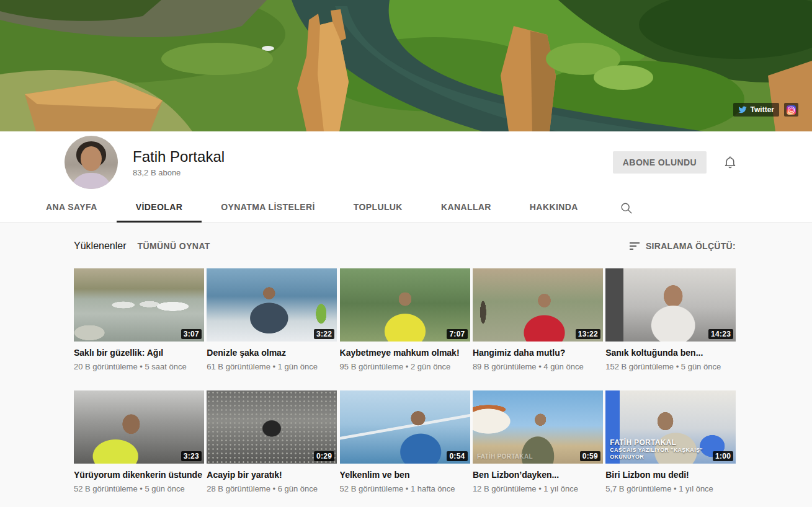 The image size is (812, 507). What do you see at coordinates (405, 488) in the screenshot?
I see `video-meta: 52 B görüntüleme • 1 hafta önce` at bounding box center [405, 488].